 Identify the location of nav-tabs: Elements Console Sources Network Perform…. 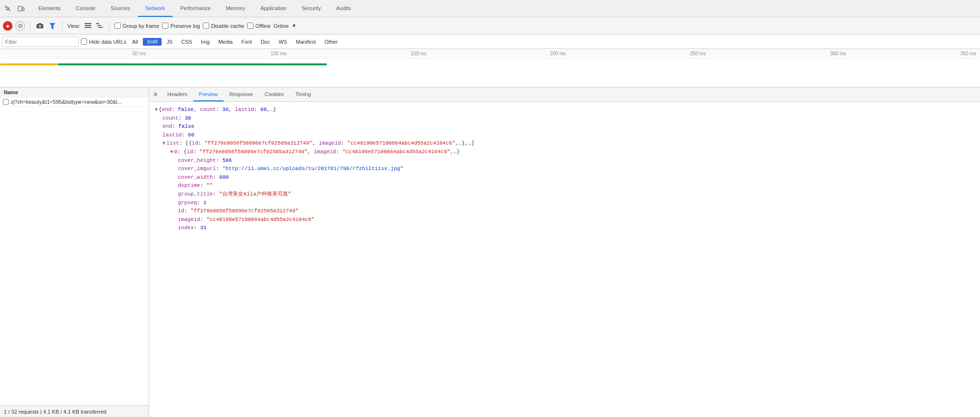
(195, 9).